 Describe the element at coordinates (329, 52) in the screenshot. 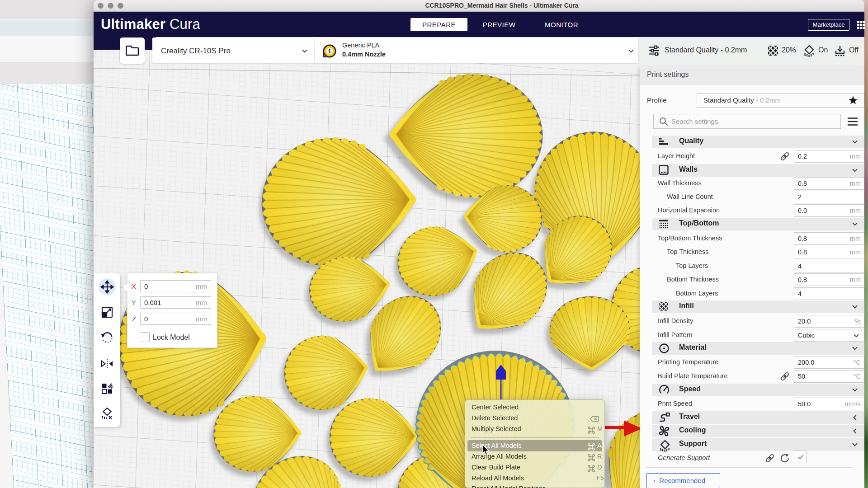

I see `svg-text: 1` at that location.